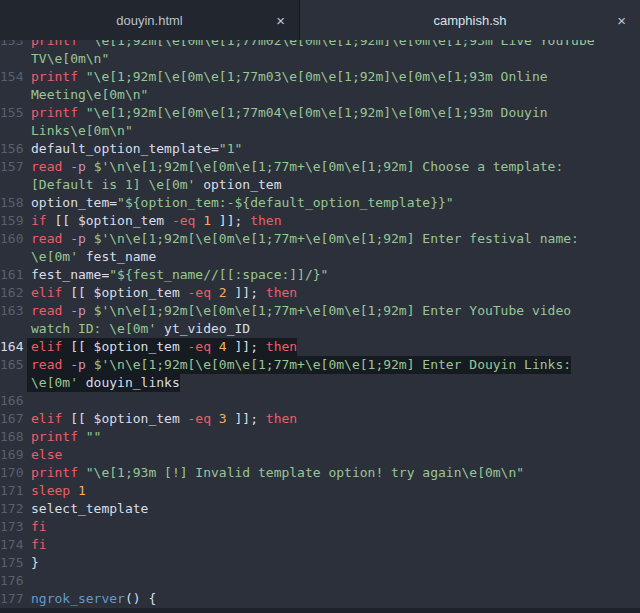 This screenshot has height=613, width=640. What do you see at coordinates (14, 581) in the screenshot?
I see `line-number: 176` at bounding box center [14, 581].